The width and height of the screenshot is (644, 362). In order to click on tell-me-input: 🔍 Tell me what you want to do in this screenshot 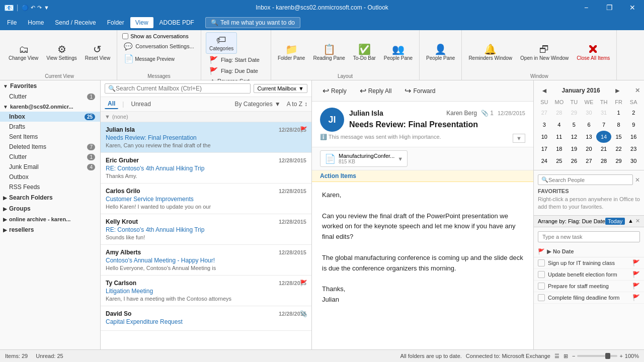, I will do `click(253, 23)`.